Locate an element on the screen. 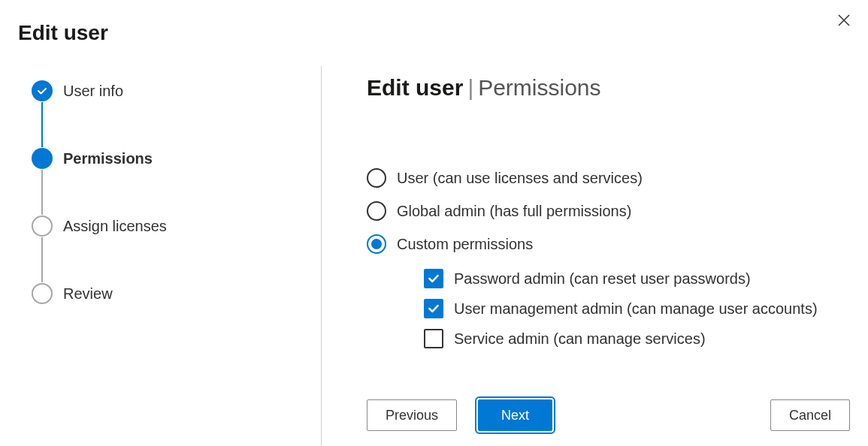 This screenshot has height=446, width=868. checkbox-password-admin: Password admin (can reset user passwords… is located at coordinates (637, 279).